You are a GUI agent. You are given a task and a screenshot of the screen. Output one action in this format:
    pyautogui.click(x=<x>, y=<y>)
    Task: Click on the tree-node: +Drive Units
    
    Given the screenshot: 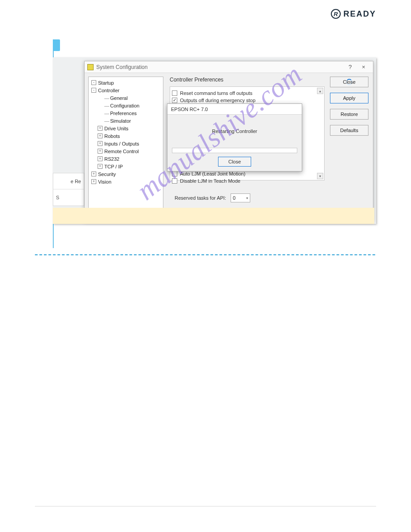 What is the action you would take?
    pyautogui.click(x=126, y=128)
    